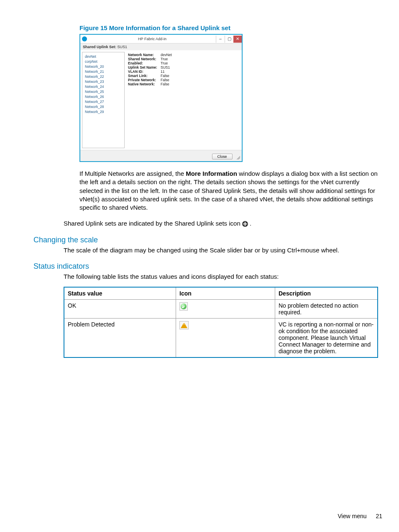 This screenshot has height=532, width=399. Describe the element at coordinates (103, 107) in the screenshot. I see `list-item: Network_28` at that location.